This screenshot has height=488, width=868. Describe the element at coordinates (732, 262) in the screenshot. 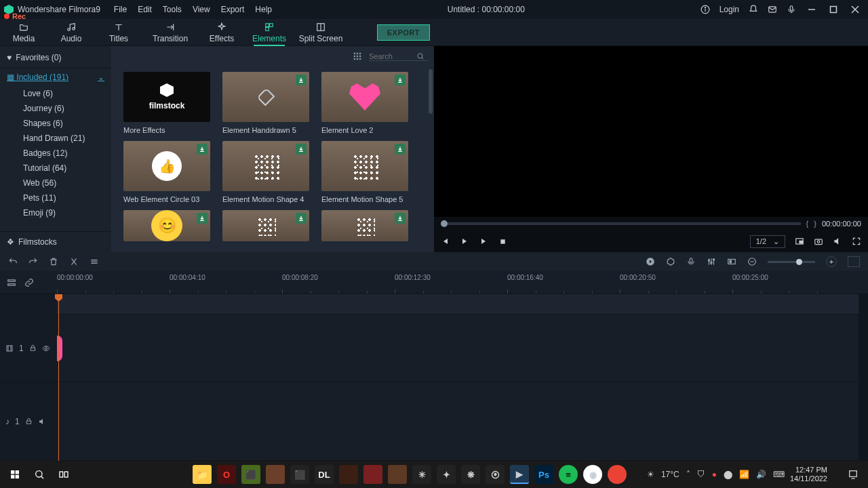

I see `keyframe-button` at that location.